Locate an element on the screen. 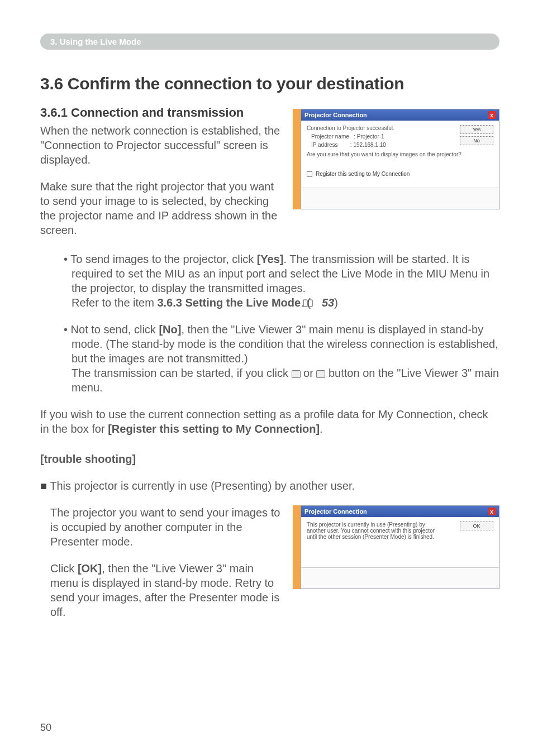 The width and height of the screenshot is (533, 756). troubleshooting-heading: [trouble shooting] is located at coordinates (270, 459).